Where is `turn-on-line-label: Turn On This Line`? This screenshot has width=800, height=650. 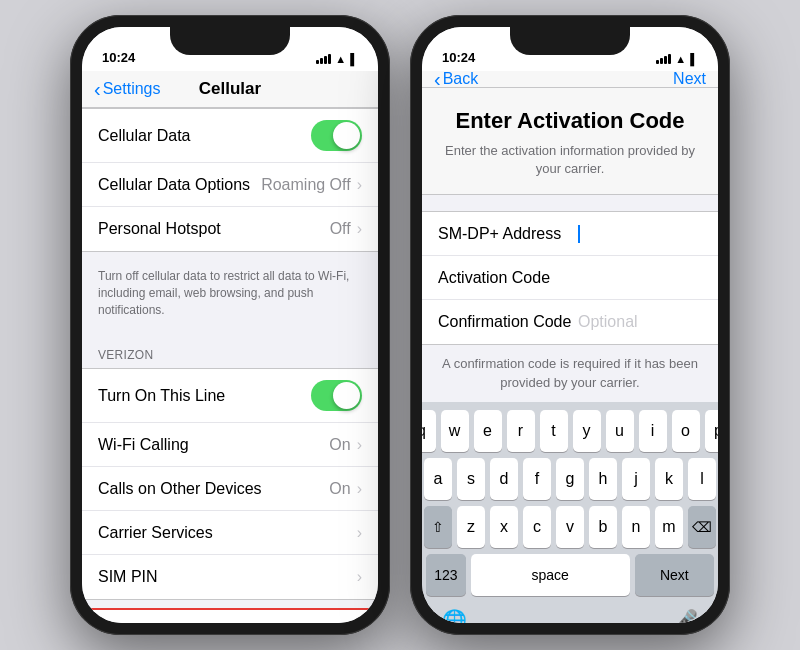 turn-on-line-label: Turn On This Line is located at coordinates (204, 396).